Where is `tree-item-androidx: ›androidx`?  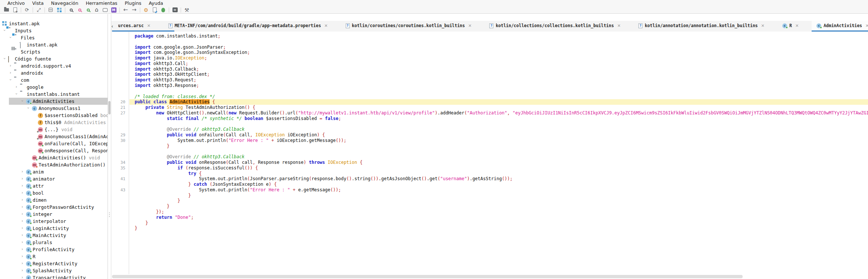 tree-item-androidx: ›androidx is located at coordinates (54, 73).